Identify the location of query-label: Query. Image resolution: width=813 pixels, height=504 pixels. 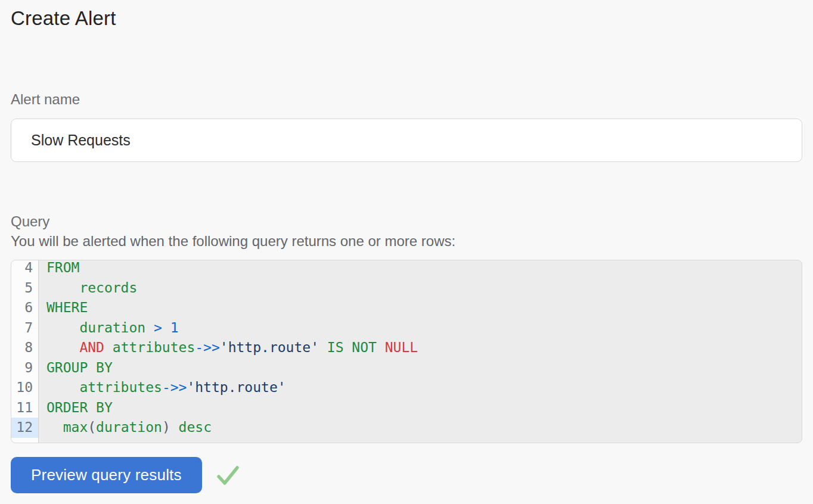
(406, 222).